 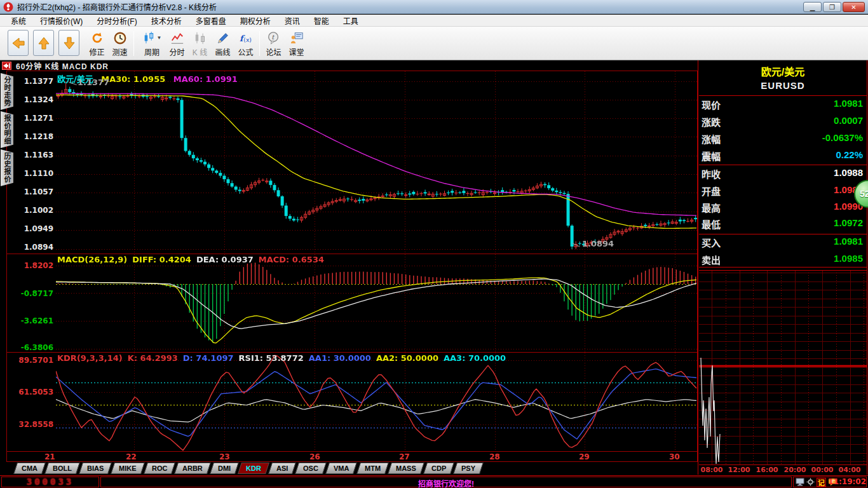 What do you see at coordinates (711, 259) in the screenshot?
I see `quote-row-label: 卖出` at bounding box center [711, 259].